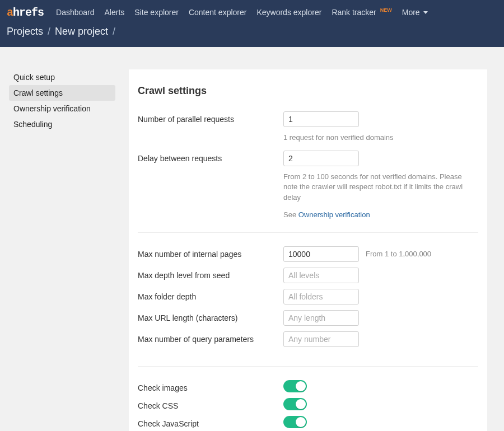 The width and height of the screenshot is (504, 431). I want to click on nav-rank-tracker: Rank tracker NEW, so click(362, 12).